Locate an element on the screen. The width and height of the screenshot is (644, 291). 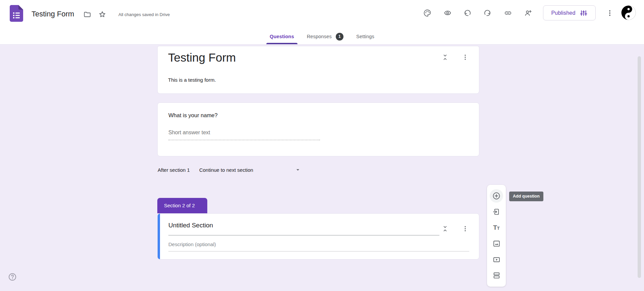
add-section-button is located at coordinates (496, 276).